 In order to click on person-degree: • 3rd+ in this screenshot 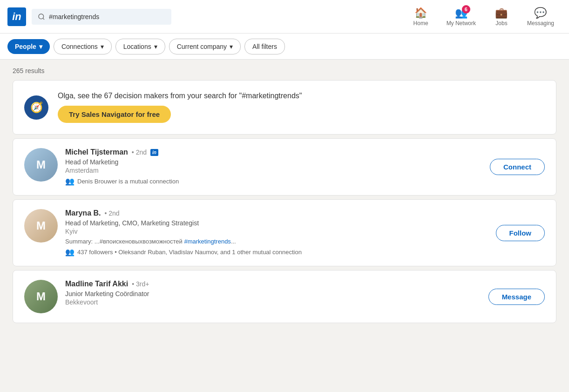, I will do `click(141, 284)`.